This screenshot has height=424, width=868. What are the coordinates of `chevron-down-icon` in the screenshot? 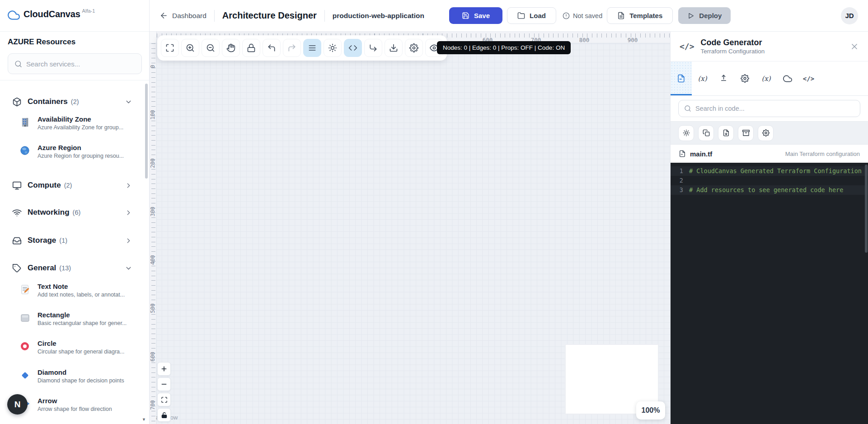 It's located at (128, 102).